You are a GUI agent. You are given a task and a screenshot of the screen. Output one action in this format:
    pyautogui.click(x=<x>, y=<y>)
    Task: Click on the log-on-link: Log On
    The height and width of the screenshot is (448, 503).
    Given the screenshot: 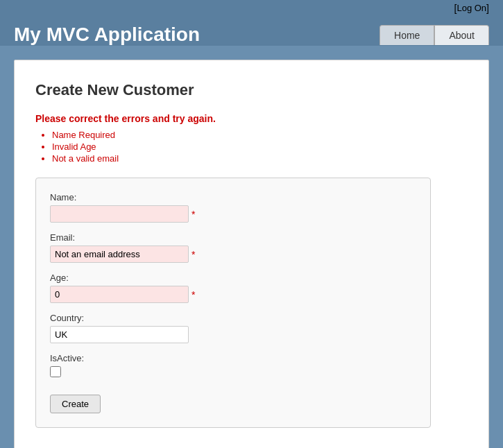 What is the action you would take?
    pyautogui.click(x=472, y=8)
    